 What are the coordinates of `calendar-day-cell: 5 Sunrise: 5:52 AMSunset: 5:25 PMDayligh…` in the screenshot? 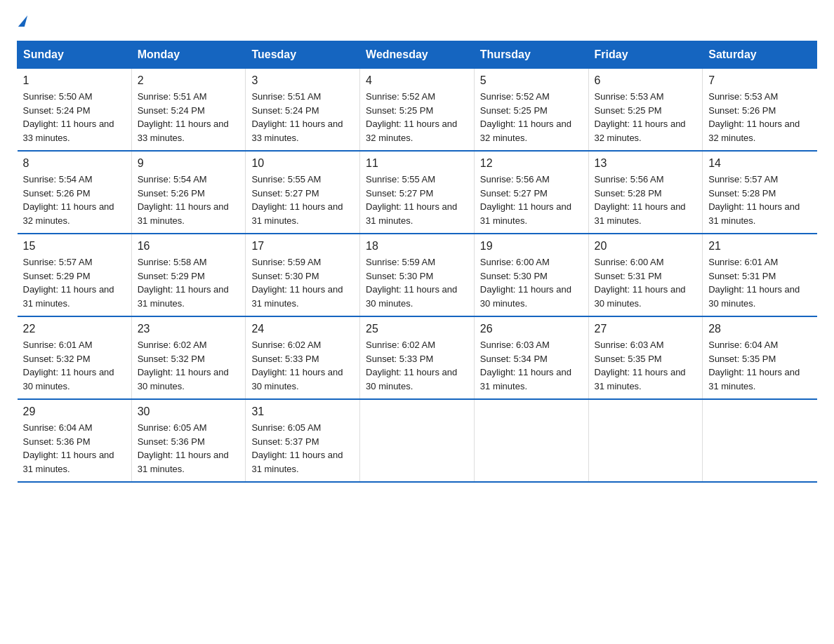 It's located at (531, 110).